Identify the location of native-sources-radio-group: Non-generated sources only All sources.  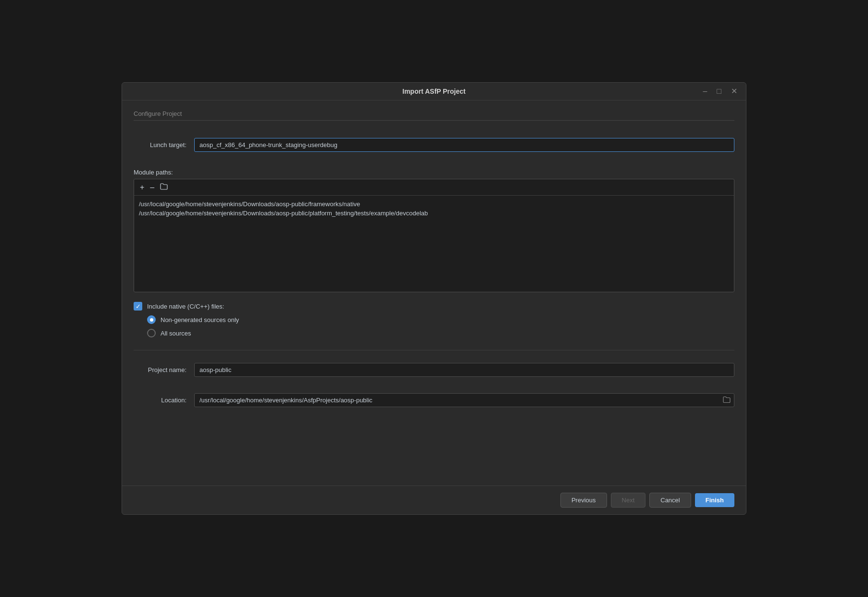
(441, 326).